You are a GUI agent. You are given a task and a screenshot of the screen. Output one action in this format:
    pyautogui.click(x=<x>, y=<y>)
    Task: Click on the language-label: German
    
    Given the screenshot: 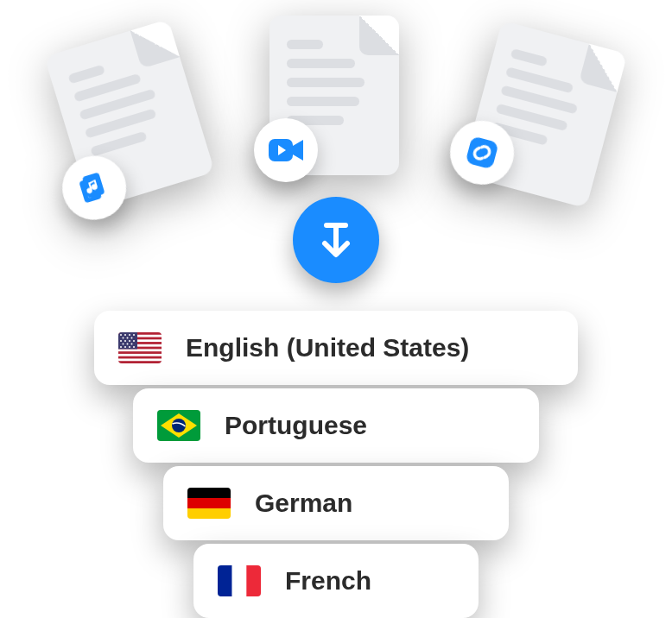 What is the action you would take?
    pyautogui.click(x=304, y=503)
    